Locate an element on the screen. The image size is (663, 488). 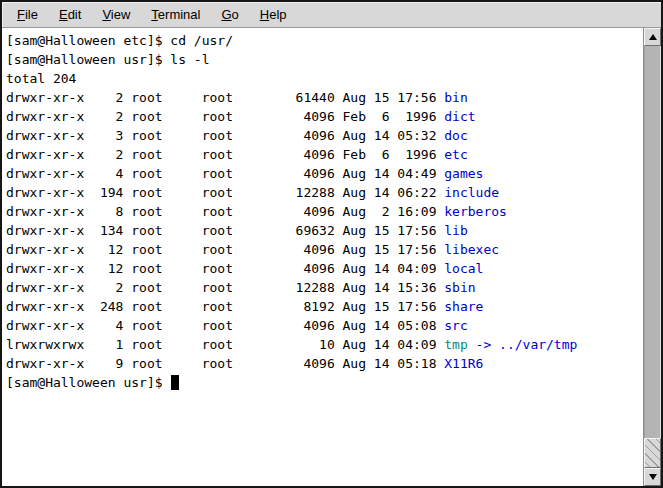
prompt-line: [sam@Halloween usr]$ is located at coordinates (324, 382).